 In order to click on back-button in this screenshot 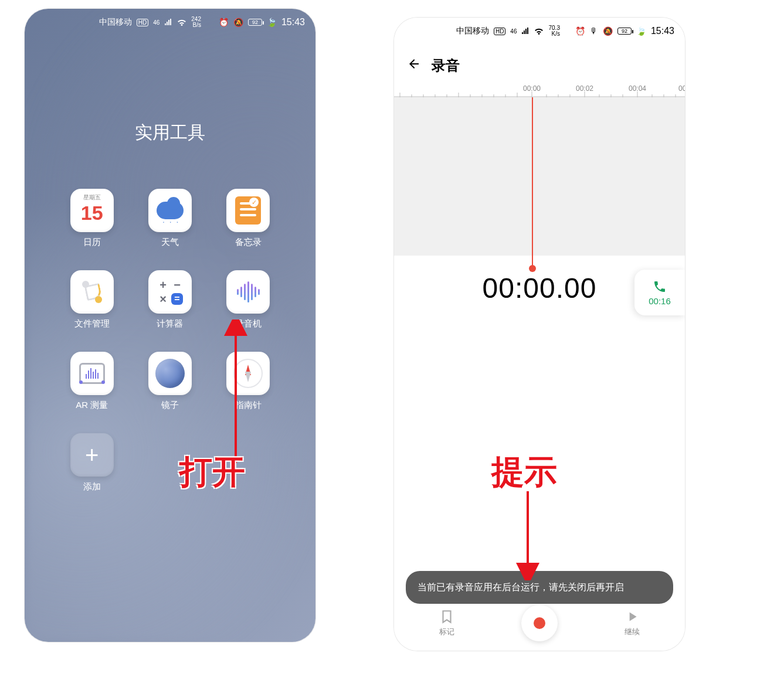, I will do `click(414, 66)`.